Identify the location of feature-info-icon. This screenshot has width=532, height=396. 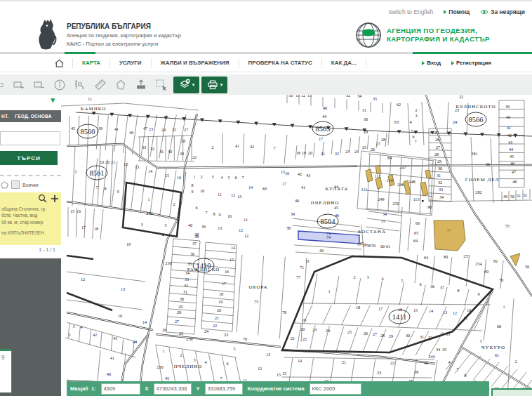
(59, 85).